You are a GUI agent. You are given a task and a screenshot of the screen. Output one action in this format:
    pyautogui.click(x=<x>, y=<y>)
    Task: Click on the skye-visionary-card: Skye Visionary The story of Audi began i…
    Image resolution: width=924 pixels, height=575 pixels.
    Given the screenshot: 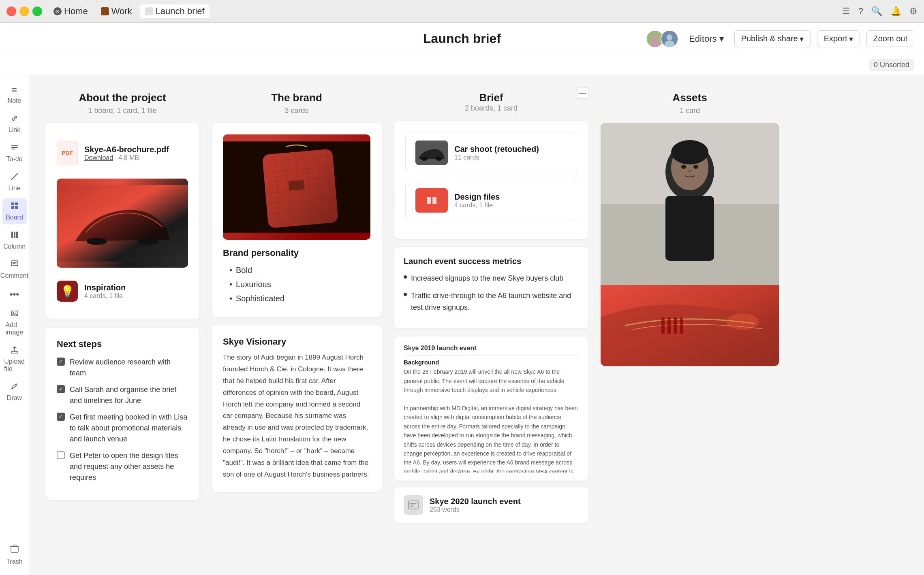 What is the action you would take?
    pyautogui.click(x=297, y=409)
    